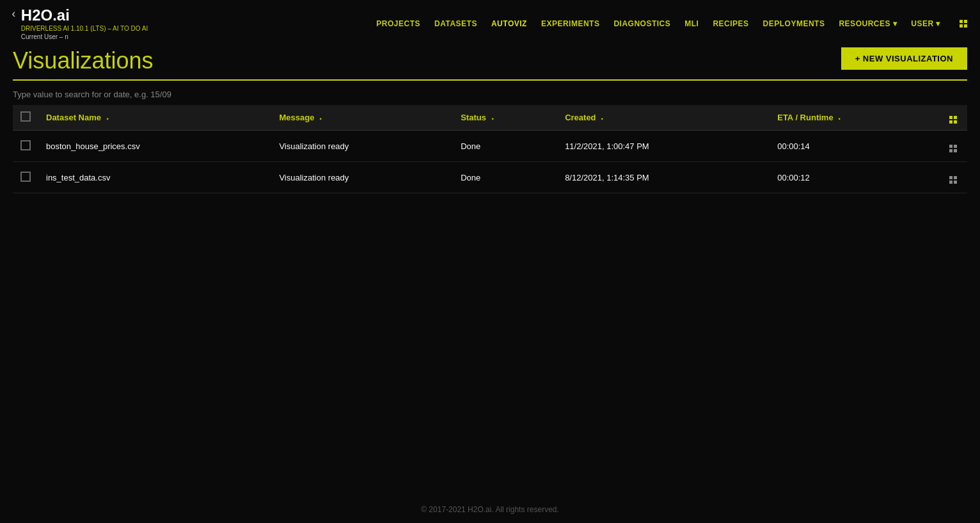 This screenshot has height=523, width=980. Describe the element at coordinates (155, 118) in the screenshot. I see `col-header-dataset-name: Dataset Name ⬩` at that location.